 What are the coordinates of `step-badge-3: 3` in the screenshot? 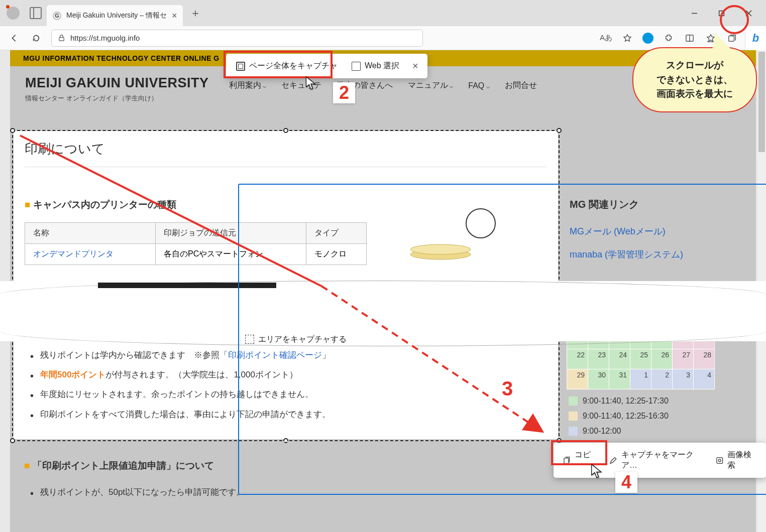 It's located at (507, 388).